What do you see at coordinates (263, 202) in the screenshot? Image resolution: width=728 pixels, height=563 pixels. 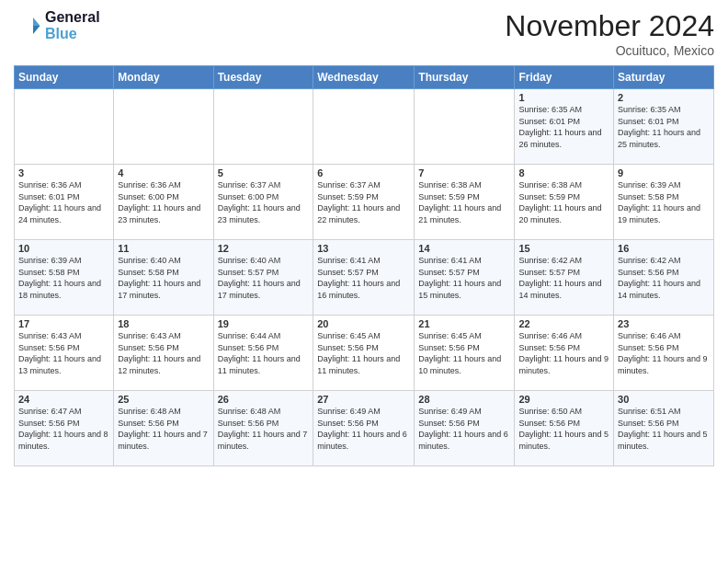 I see `day-cell-w2-d3: 5 Sunrise: 6:37 AMSunset: 6:00 PMDayligh…` at bounding box center [263, 202].